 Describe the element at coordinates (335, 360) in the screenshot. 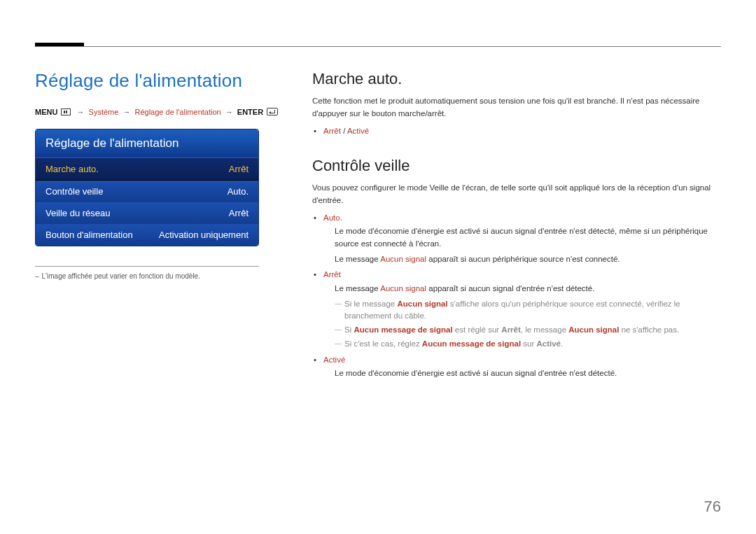

I see `option-active-label: Activé` at that location.